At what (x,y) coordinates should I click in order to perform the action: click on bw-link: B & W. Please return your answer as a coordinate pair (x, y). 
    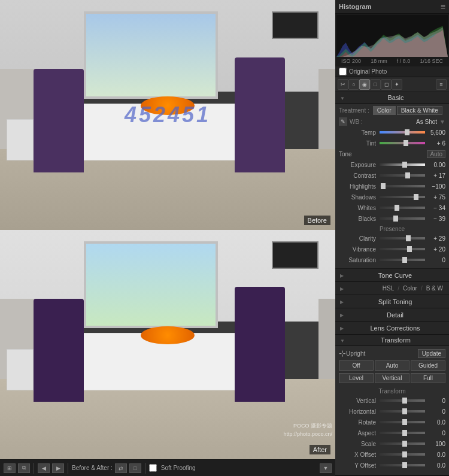
    Looking at the image, I should click on (435, 289).